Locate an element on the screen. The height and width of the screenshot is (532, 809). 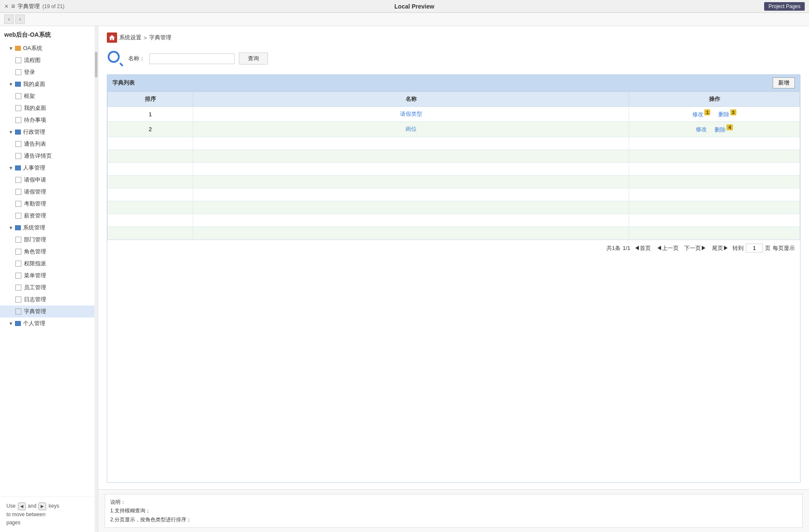
close-icon: ✕ is located at coordinates (6, 6).